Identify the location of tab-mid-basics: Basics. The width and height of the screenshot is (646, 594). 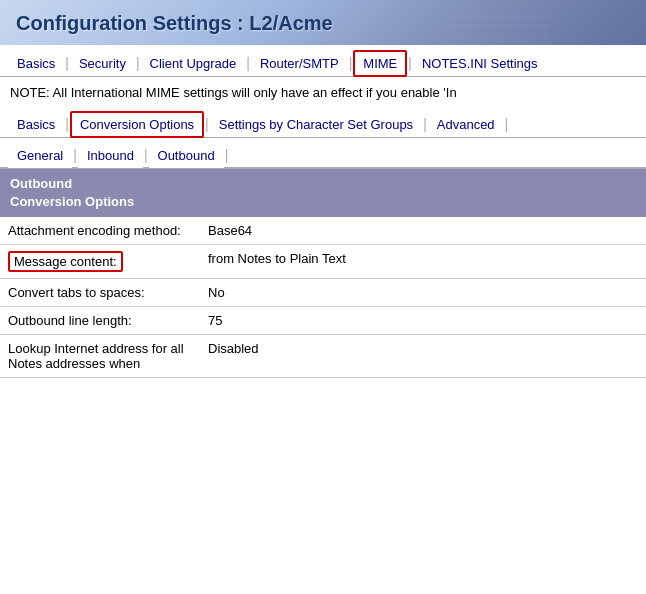
(36, 124).